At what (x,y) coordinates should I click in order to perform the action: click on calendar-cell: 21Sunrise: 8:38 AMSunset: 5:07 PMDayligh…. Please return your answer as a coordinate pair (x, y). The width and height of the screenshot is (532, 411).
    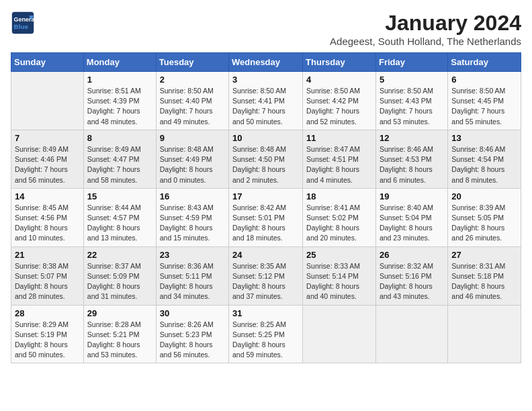
    Looking at the image, I should click on (48, 275).